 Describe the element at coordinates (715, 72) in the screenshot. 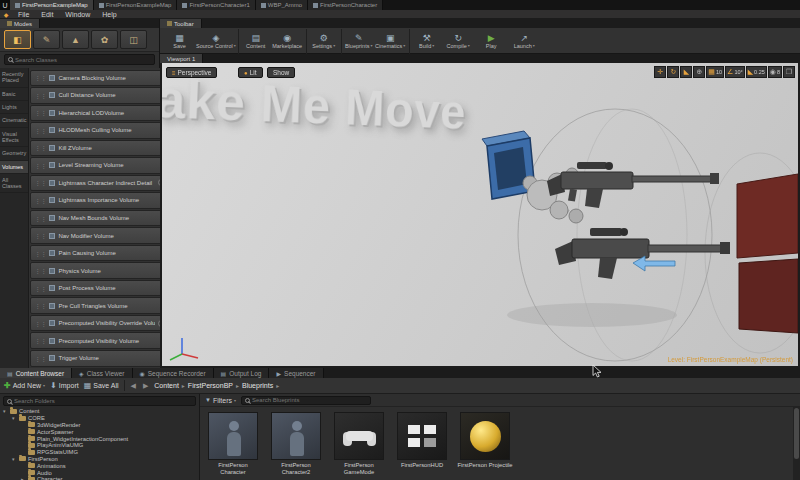

I see `viewport-tool-button: ▦ 10` at that location.